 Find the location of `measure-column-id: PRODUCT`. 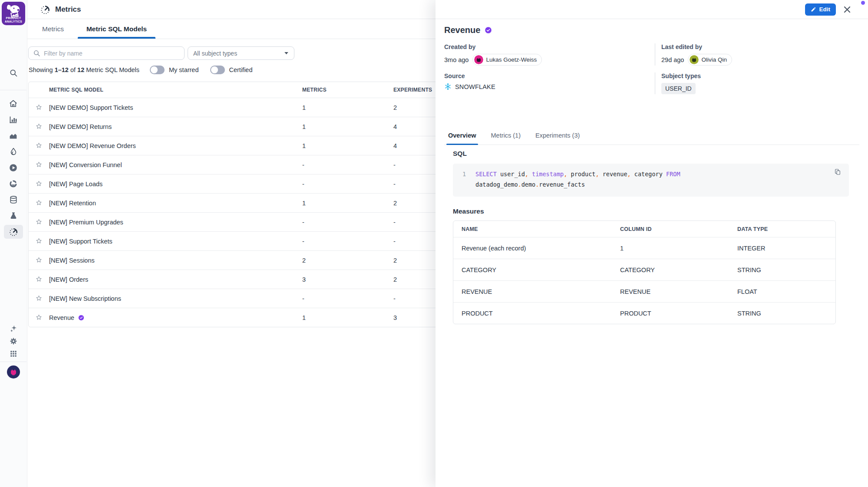

measure-column-id: PRODUCT is located at coordinates (679, 313).